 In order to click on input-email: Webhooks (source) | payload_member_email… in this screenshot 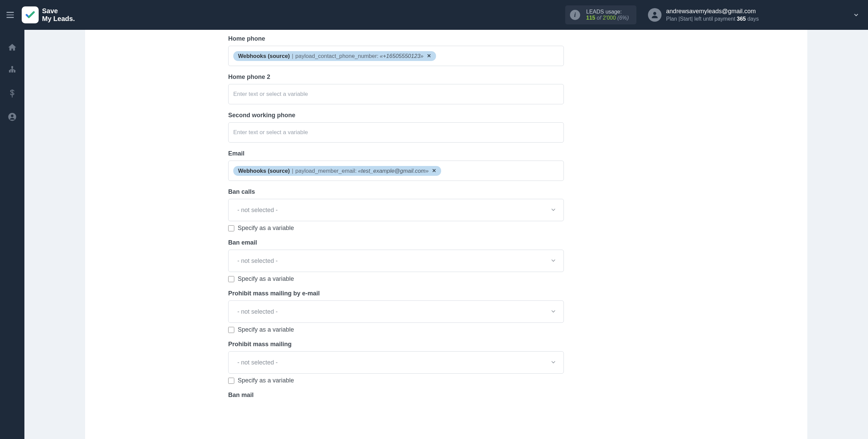, I will do `click(396, 171)`.